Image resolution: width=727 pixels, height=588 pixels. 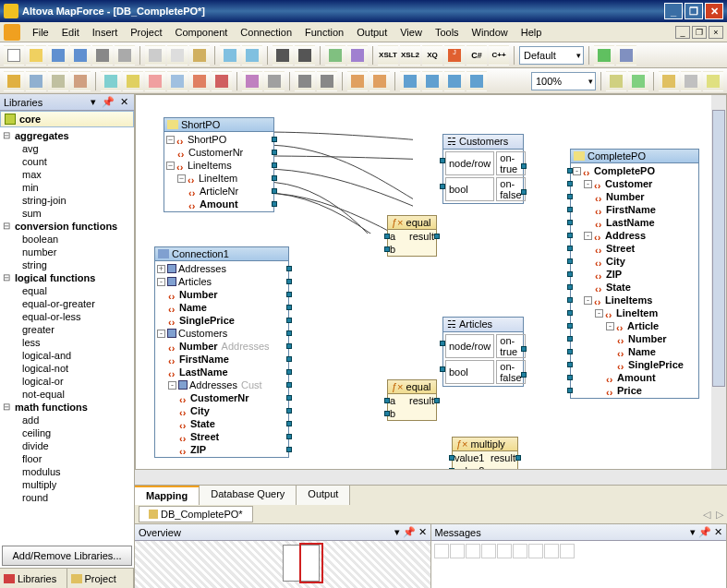 What do you see at coordinates (483, 169) in the screenshot?
I see `filter-customers: ☵Customers node/rowon-true boolon-false` at bounding box center [483, 169].